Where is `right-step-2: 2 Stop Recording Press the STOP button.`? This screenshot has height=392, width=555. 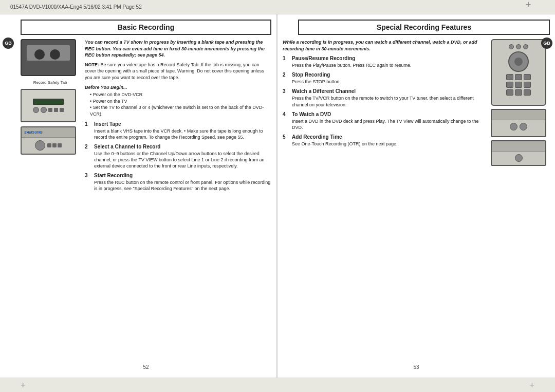
right-step-2: 2 Stop Recording Press the STOP button. is located at coordinates (384, 78).